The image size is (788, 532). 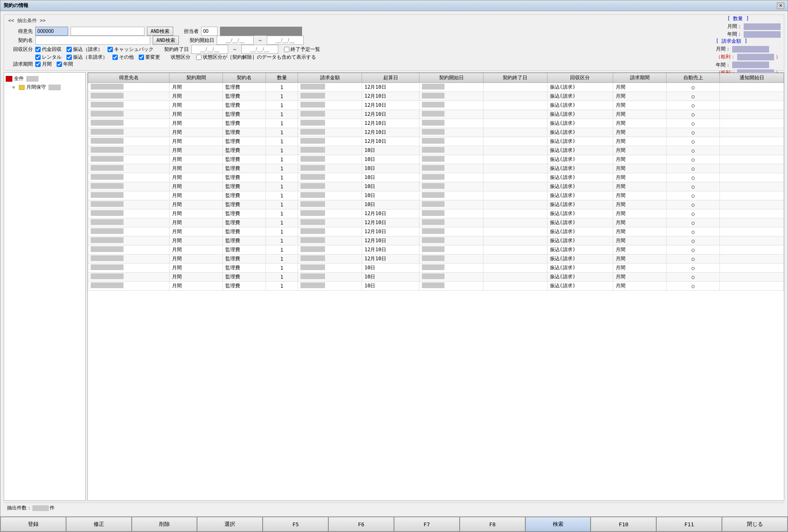 What do you see at coordinates (302, 49) in the screenshot?
I see `cb-shuuryou: 終了予定一覧` at bounding box center [302, 49].